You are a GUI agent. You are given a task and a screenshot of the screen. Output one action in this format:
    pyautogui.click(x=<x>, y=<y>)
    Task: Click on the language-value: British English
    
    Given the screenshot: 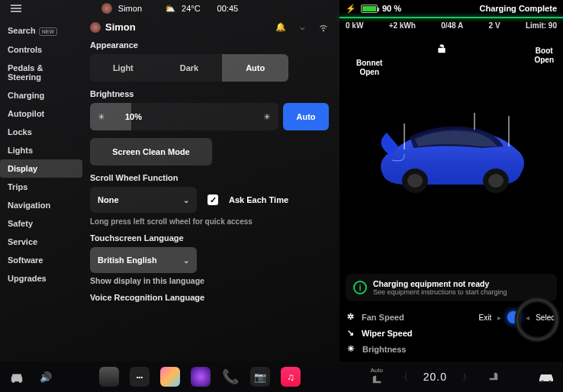 What is the action you would take?
    pyautogui.click(x=127, y=260)
    